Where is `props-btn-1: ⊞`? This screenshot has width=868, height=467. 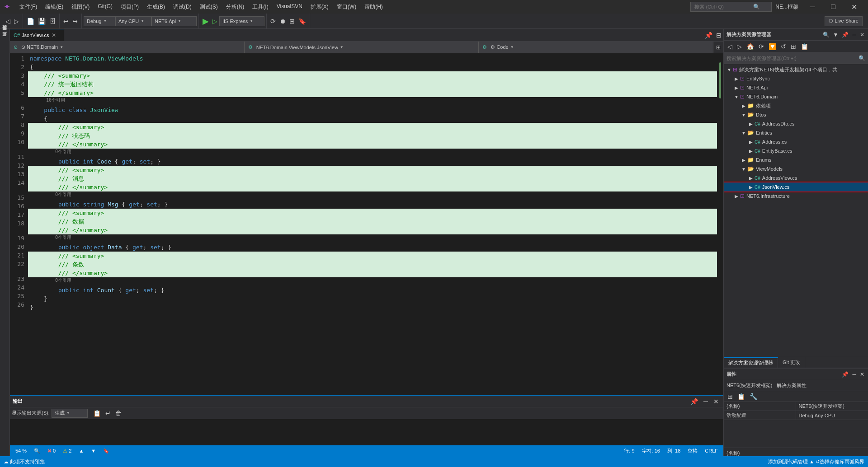
props-btn-1: ⊞ is located at coordinates (730, 397).